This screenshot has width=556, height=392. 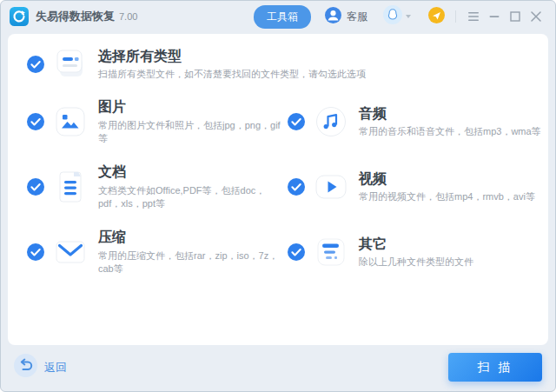 What do you see at coordinates (450, 132) in the screenshot?
I see `category-desc: 常用的音乐和语音文件，包括mp3，wma等` at bounding box center [450, 132].